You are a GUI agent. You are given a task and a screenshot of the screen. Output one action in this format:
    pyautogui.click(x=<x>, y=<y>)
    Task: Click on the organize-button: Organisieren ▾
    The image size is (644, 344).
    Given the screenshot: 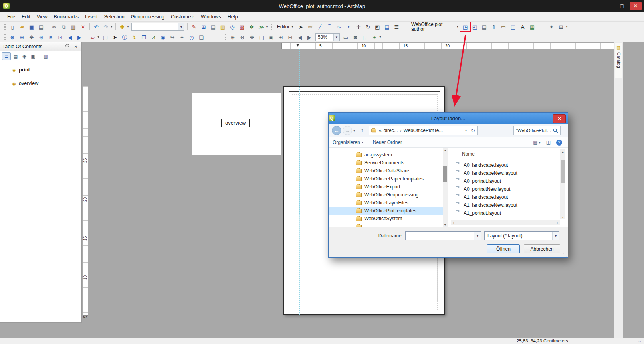 What is the action you would take?
    pyautogui.click(x=348, y=142)
    